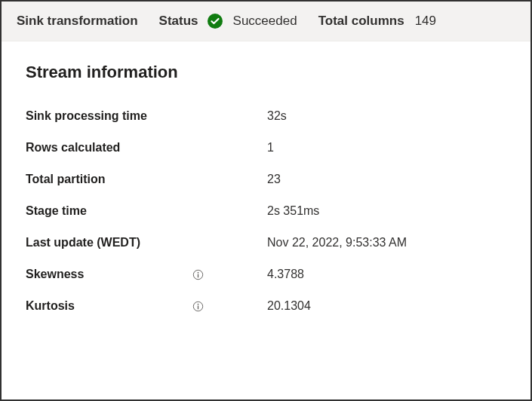  I want to click on info-value: Nov 22, 2022, 9:53:33 AM, so click(337, 243).